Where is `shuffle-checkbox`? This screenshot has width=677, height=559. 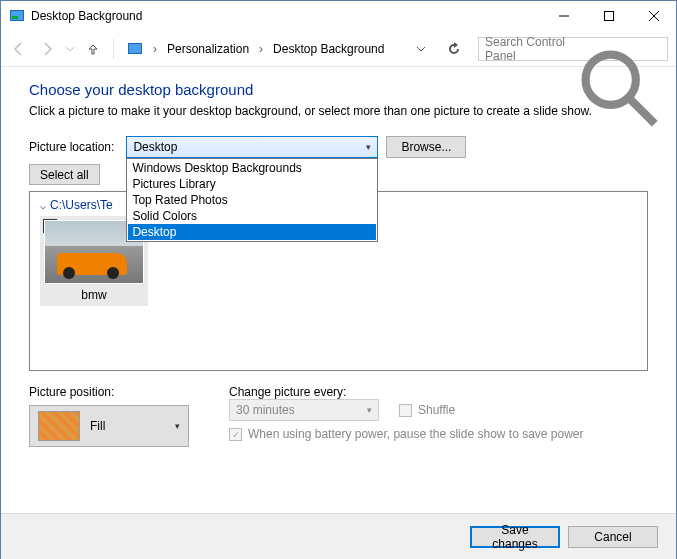 shuffle-checkbox is located at coordinates (406, 410).